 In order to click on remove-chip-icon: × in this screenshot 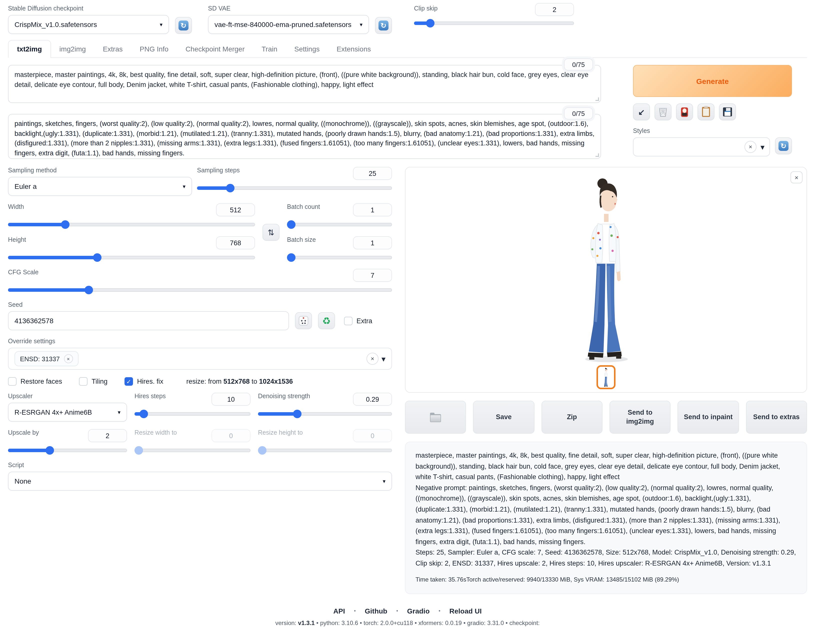, I will do `click(68, 359)`.